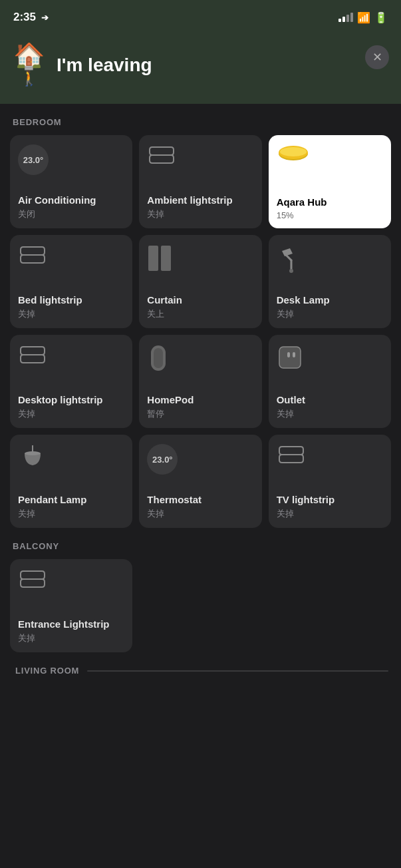 This screenshot has height=868, width=401. I want to click on device-card-tv-lightstrip: TV lightstrip 关掉, so click(330, 481).